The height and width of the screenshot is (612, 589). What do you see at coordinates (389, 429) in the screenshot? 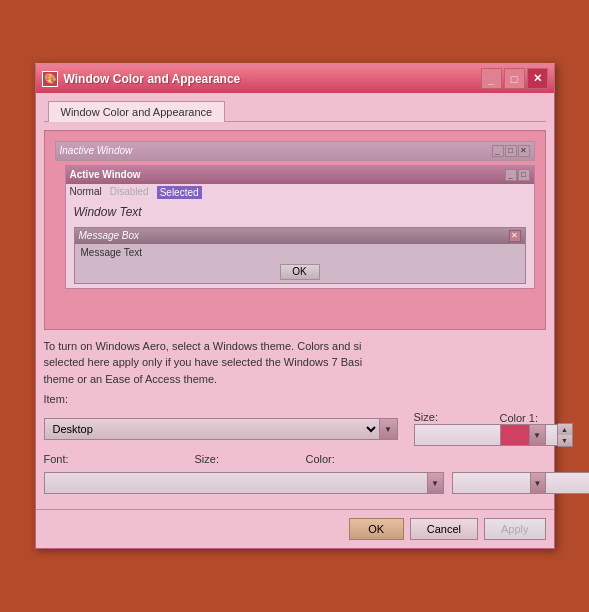
I see `item-select-arrow: ▼` at bounding box center [389, 429].